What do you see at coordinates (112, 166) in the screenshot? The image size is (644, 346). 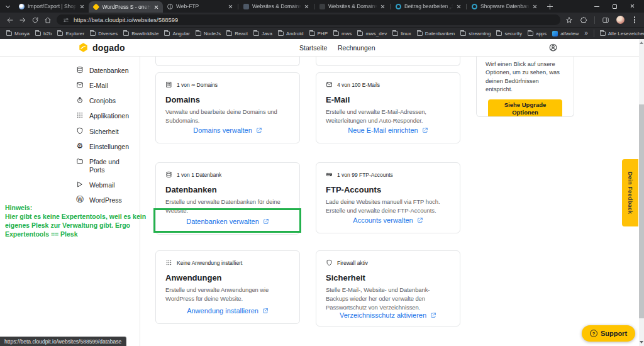 I see `sidebar-label: Pfade und Ports` at bounding box center [112, 166].